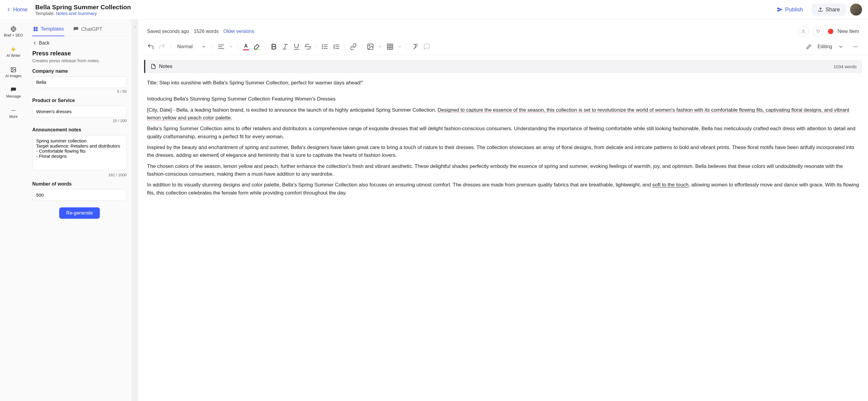  Describe the element at coordinates (13, 93) in the screenshot. I see `nav-message: Message` at that location.